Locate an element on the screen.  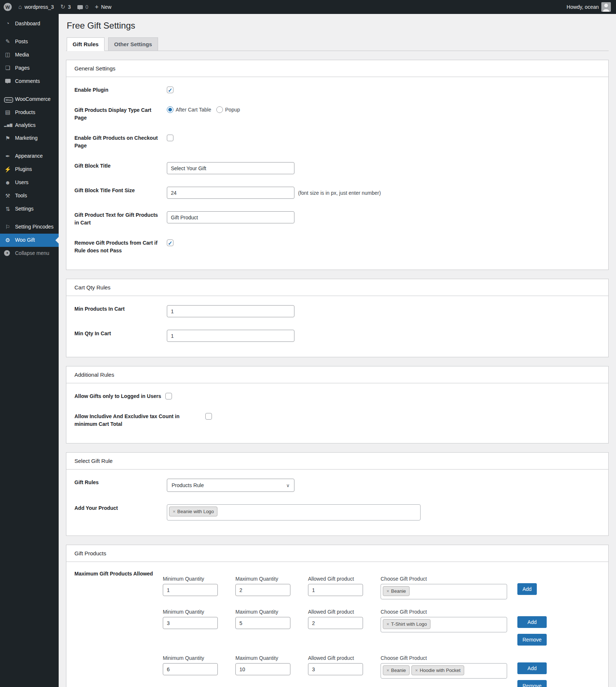
wordpress-logo-icon: W is located at coordinates (8, 7).